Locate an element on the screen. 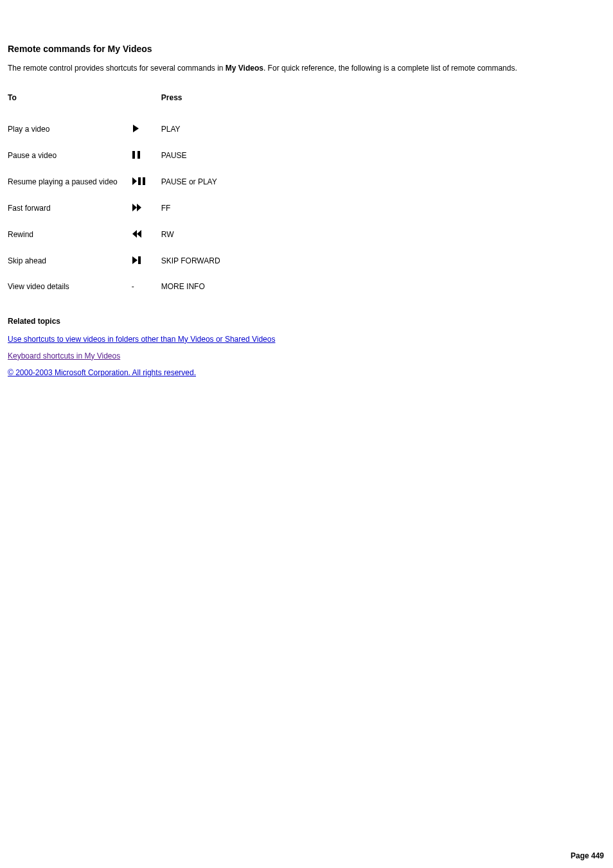 This screenshot has height=868, width=613. action-cell: View video details is located at coordinates (69, 287).